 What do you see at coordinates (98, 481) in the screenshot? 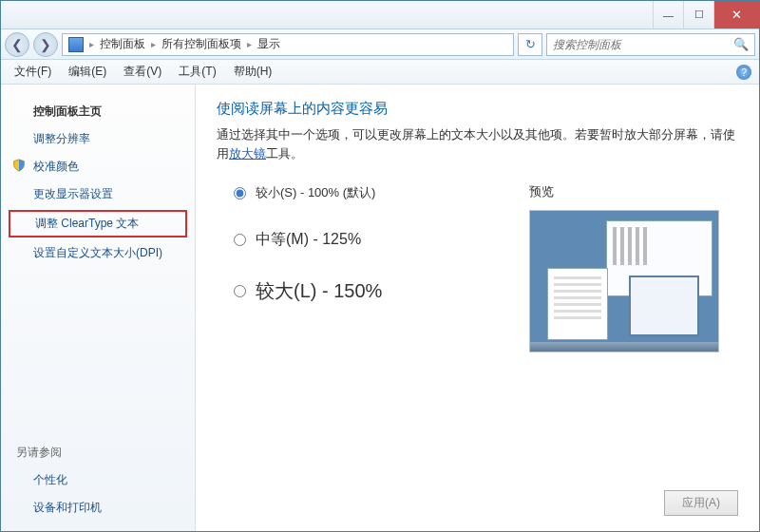
I see `sidebar-personalization: 个性化` at bounding box center [98, 481].